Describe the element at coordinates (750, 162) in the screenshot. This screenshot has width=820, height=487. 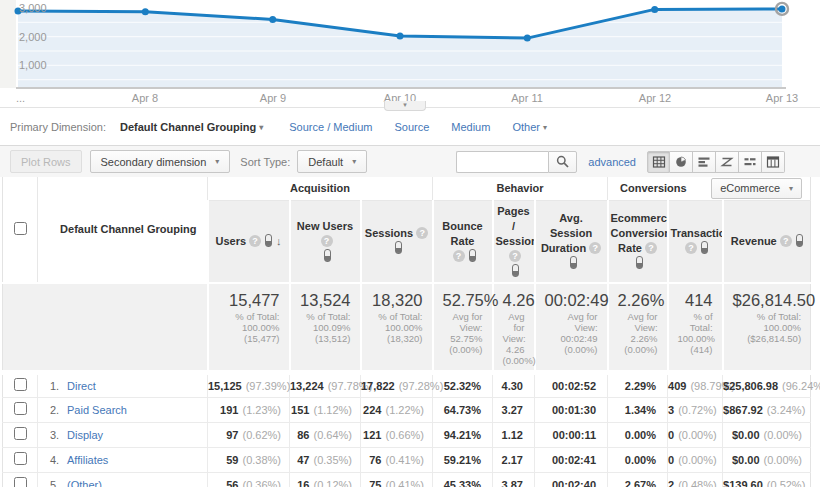
I see `term-cloud-view-button` at that location.